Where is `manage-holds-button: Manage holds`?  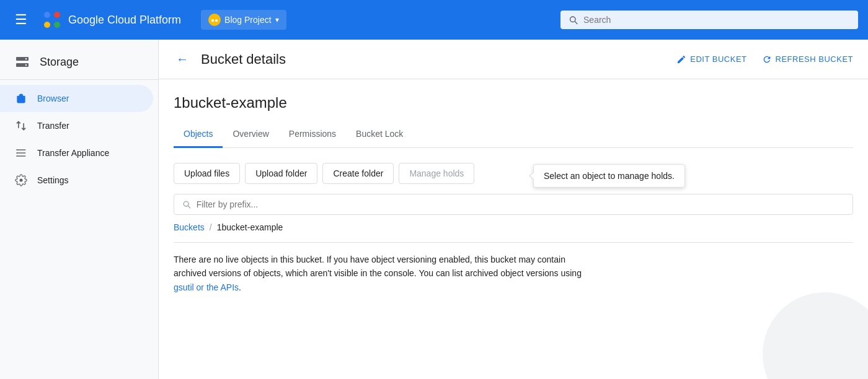
manage-holds-button: Manage holds is located at coordinates (436, 173).